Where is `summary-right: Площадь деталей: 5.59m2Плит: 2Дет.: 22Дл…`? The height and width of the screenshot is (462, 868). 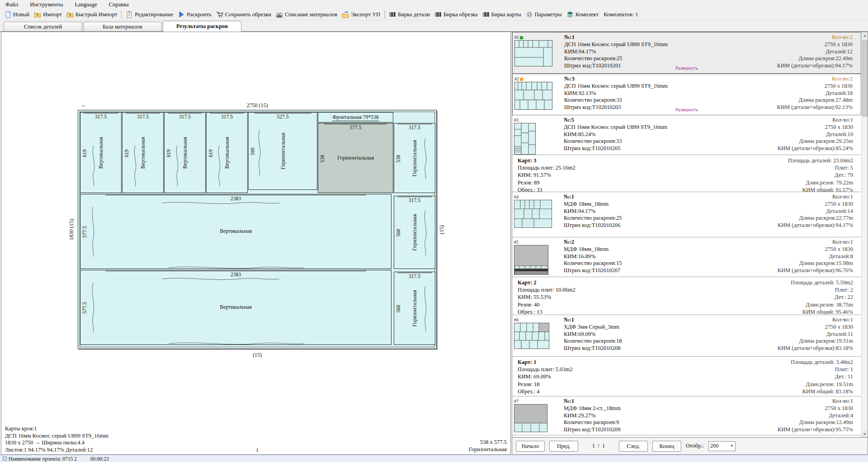 summary-right: Площадь деталей: 5.59m2Плит: 2Дет.: 22Дл… is located at coordinates (822, 297).